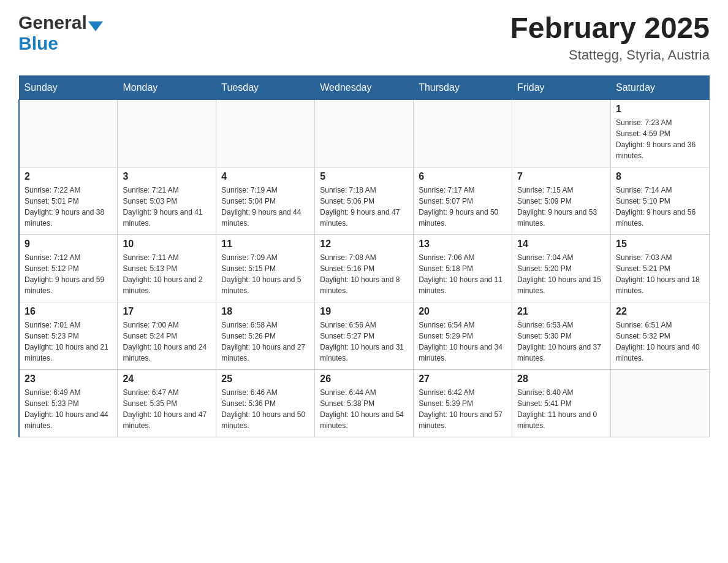 This screenshot has width=728, height=563. I want to click on weekday-header-thursday: Thursday, so click(463, 87).